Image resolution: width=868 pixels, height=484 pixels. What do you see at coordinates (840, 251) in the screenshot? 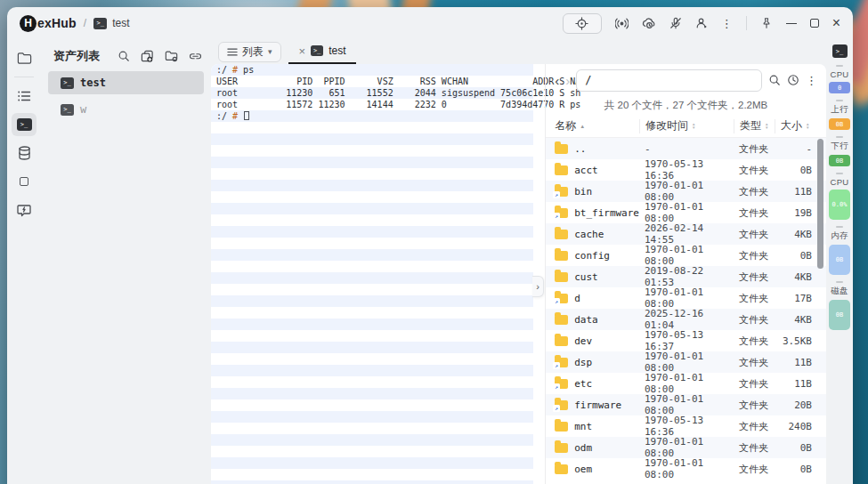
I see `stat-block-内存: 内存0B` at bounding box center [840, 251].